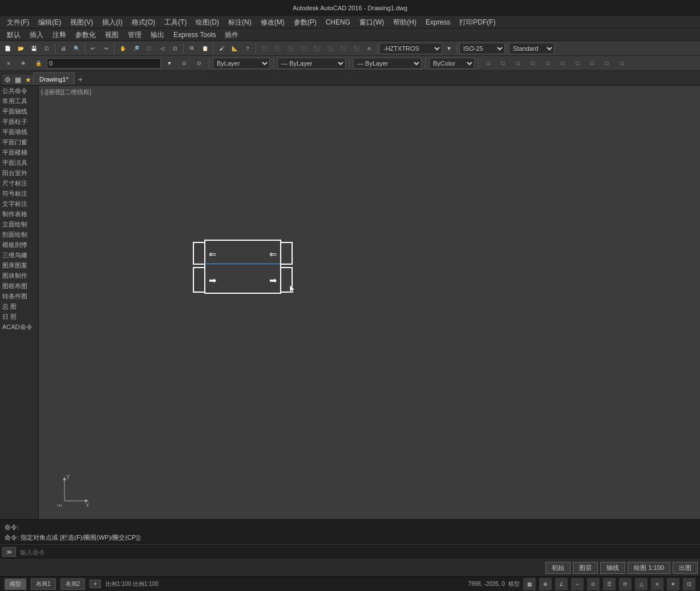  Describe the element at coordinates (63, 48) in the screenshot. I see `tb-print: 🖨` at that location.